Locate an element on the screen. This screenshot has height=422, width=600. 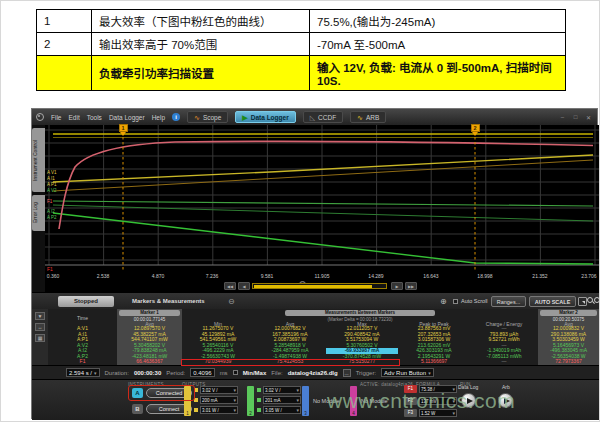
scroll-far-right-button: ▶▶ is located at coordinates (411, 286).